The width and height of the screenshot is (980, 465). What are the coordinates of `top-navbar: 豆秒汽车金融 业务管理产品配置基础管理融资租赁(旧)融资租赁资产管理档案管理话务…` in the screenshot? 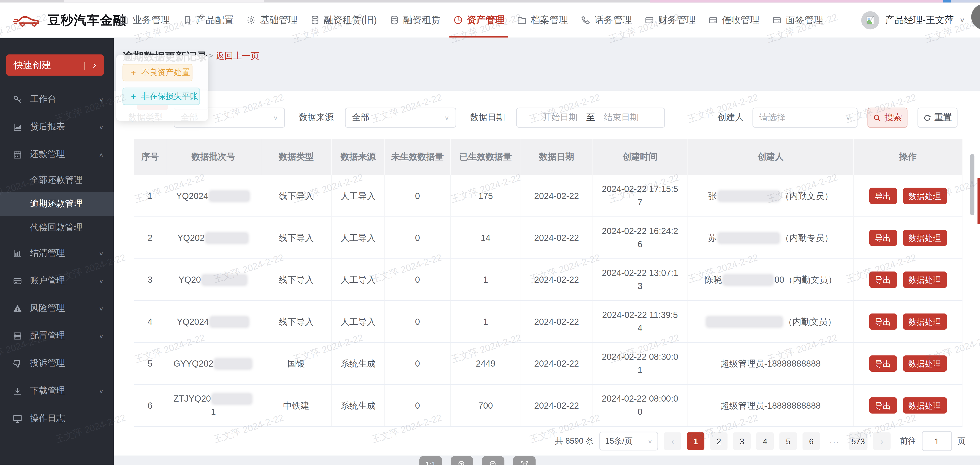 It's located at (490, 20).